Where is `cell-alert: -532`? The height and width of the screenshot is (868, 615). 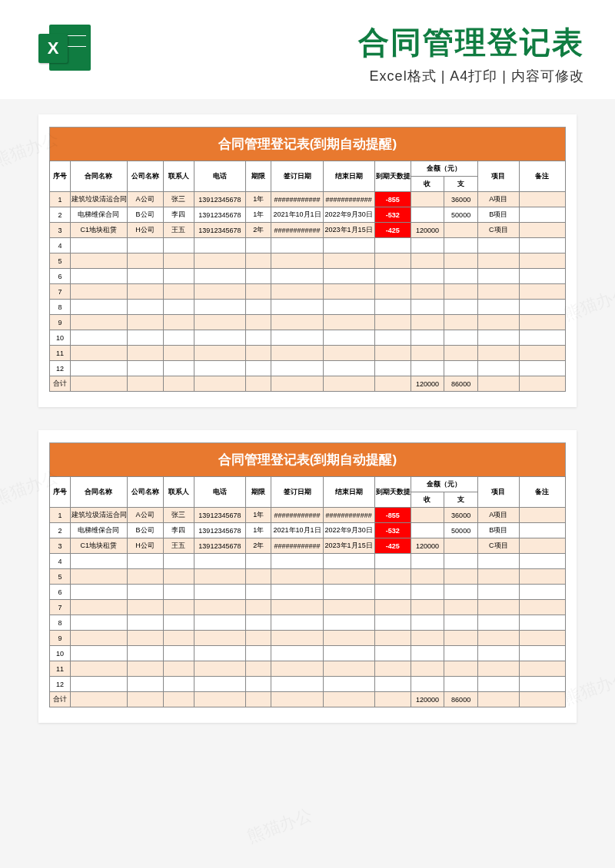
cell-alert: -532 is located at coordinates (392, 531).